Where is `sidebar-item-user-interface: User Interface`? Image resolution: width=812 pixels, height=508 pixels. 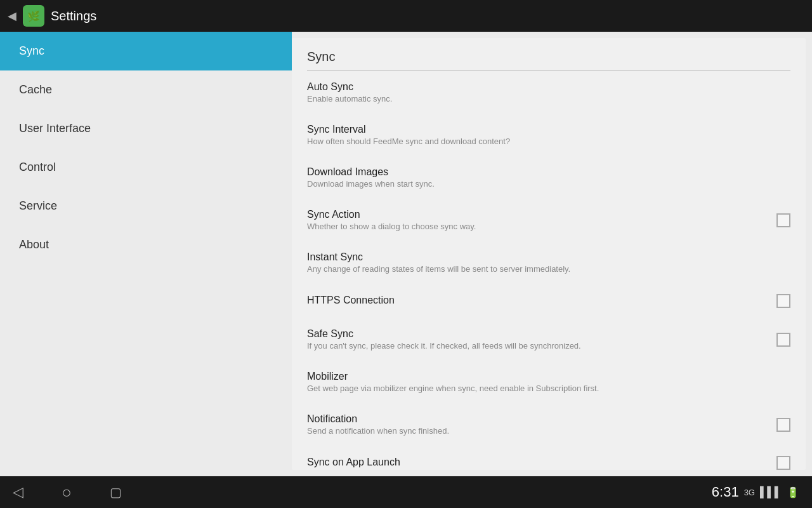 sidebar-item-user-interface: User Interface is located at coordinates (146, 128).